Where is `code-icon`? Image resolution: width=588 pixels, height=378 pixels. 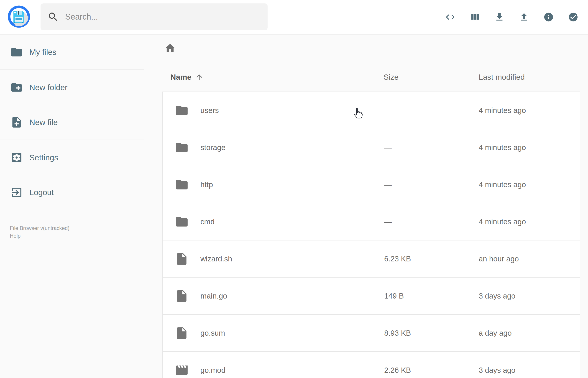 code-icon is located at coordinates (450, 17).